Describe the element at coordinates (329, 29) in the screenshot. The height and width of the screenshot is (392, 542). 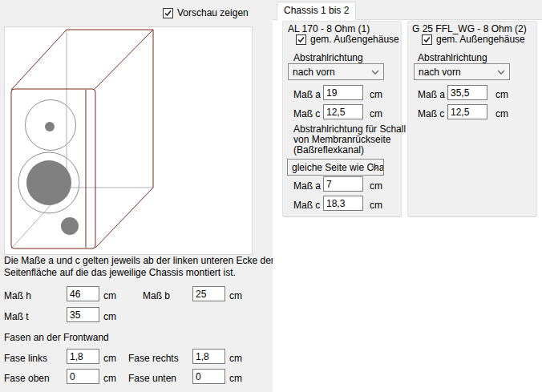
I see `chassis-1-title: AL 170 - 8 Ohm (1)` at that location.